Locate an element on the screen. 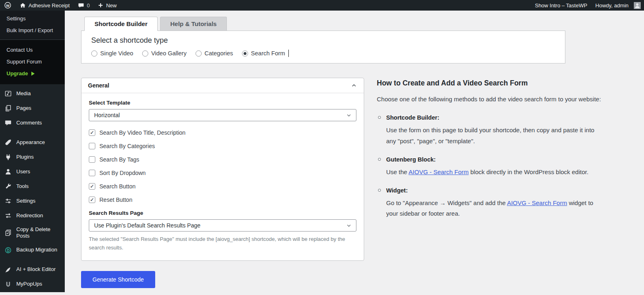 Image resolution: width=644 pixels, height=295 pixels. menu-label: Comments is located at coordinates (29, 123).